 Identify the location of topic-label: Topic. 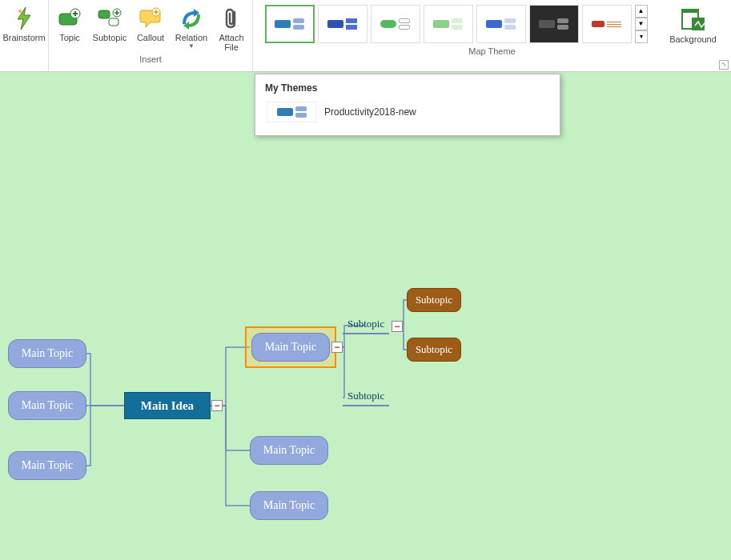
(70, 38).